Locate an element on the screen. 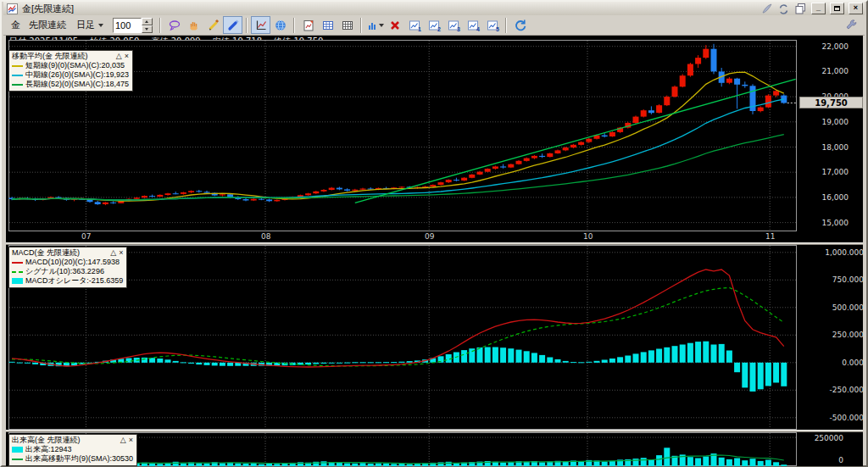  quote-table-button is located at coordinates (327, 25).